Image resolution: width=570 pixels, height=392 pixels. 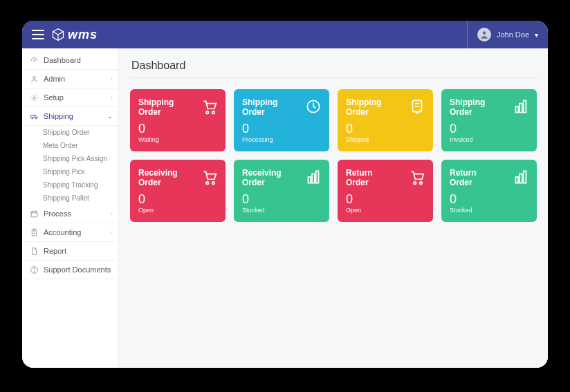 What do you see at coordinates (71, 98) in the screenshot?
I see `sidebar-item-setup: Setup›` at bounding box center [71, 98].